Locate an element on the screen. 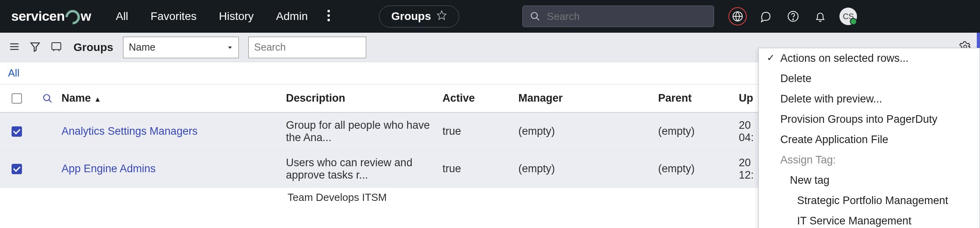 This screenshot has height=228, width=980. global-search-input is located at coordinates (627, 17).